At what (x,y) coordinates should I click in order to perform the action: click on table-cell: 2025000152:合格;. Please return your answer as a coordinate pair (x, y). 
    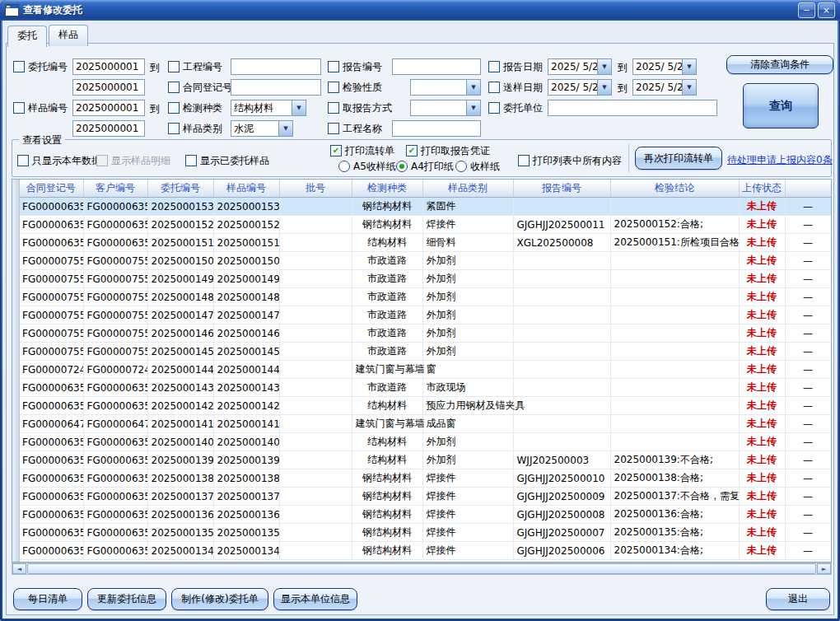
    Looking at the image, I should click on (674, 225).